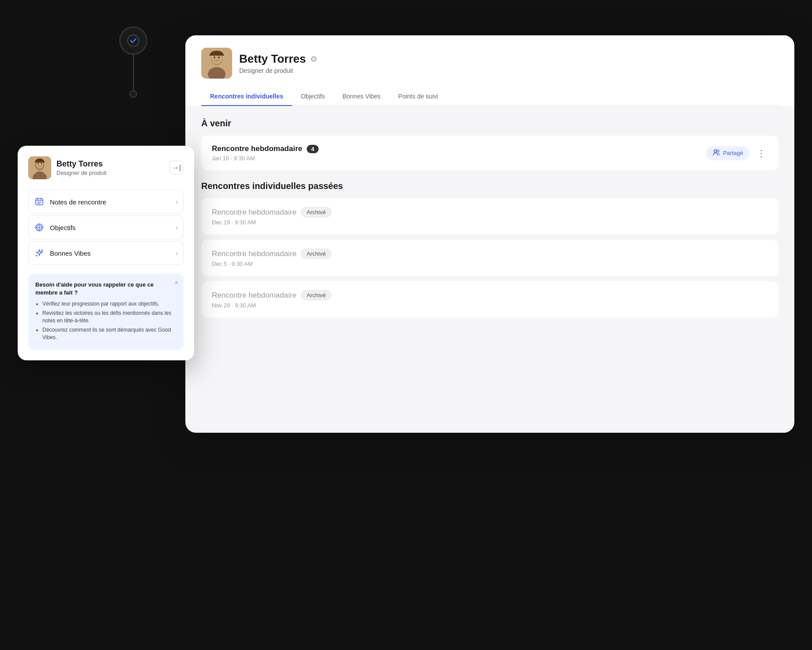 Image resolution: width=812 pixels, height=650 pixels. What do you see at coordinates (490, 216) in the screenshot?
I see `meeting-card-past-1: Rencontre hebdomadaire Archivé Dec 19 · …` at bounding box center [490, 216].